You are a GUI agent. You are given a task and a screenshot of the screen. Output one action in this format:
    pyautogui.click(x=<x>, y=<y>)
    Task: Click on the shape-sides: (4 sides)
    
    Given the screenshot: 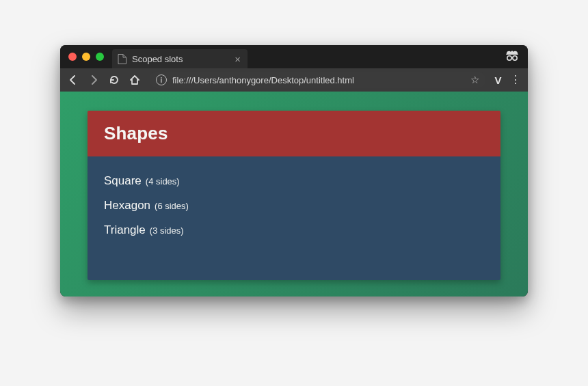 What is the action you would take?
    pyautogui.click(x=163, y=182)
    